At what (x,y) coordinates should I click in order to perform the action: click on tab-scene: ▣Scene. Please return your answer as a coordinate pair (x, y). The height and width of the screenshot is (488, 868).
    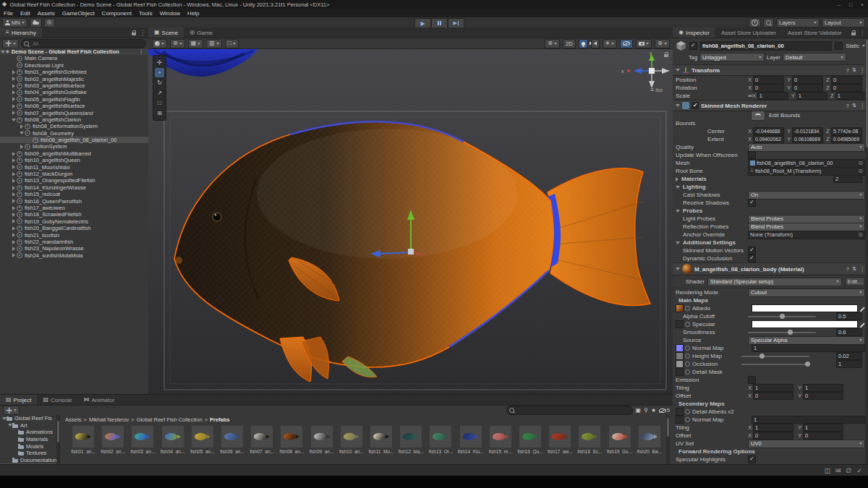
    Looking at the image, I should click on (166, 33).